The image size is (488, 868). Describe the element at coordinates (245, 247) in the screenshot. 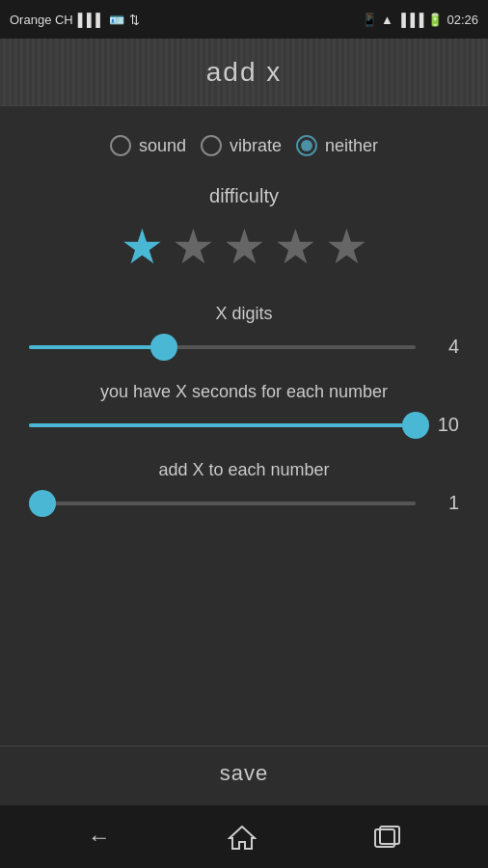

I see `star-3: ★` at that location.